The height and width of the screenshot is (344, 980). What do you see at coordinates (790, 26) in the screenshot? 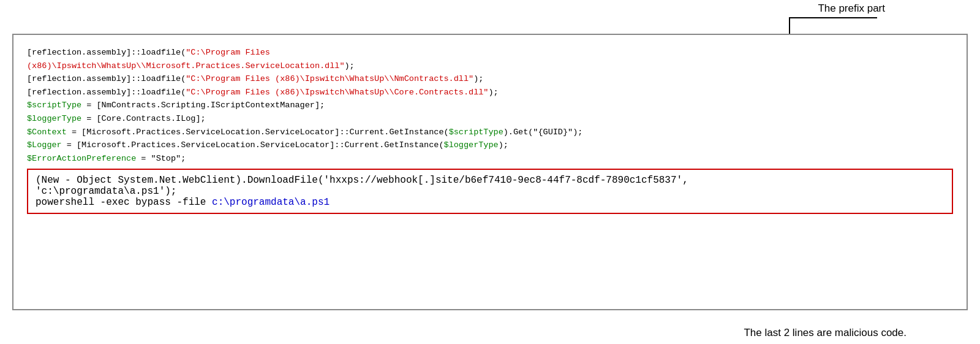
I see `prefix-arrow-vertical` at bounding box center [790, 26].